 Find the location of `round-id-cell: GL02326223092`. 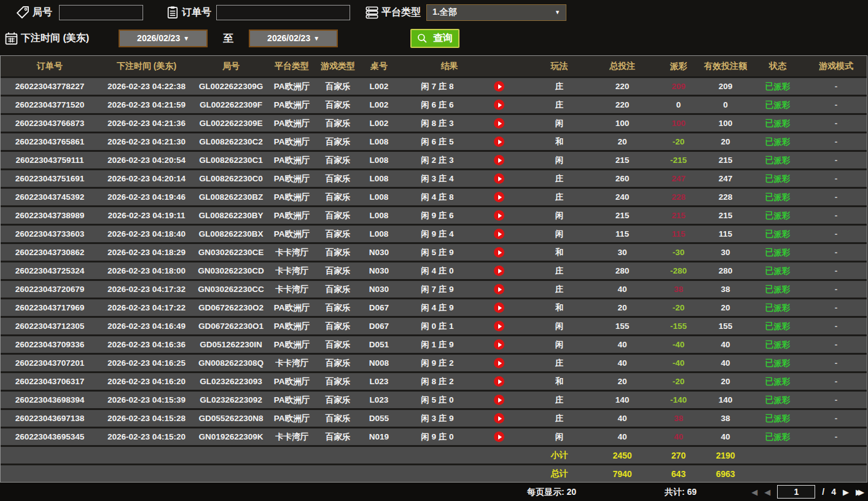

round-id-cell: GL02326223092 is located at coordinates (231, 400).